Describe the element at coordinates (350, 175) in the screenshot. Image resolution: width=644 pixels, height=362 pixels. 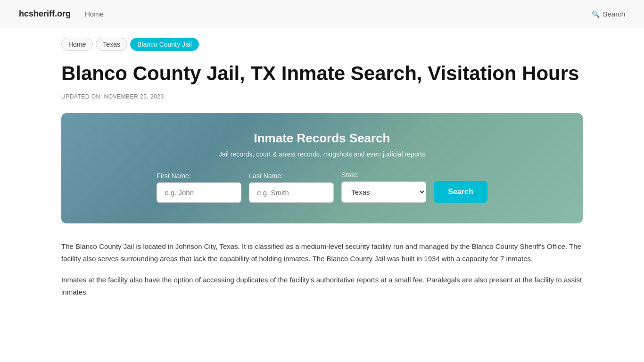
I see `state-label: State:` at that location.